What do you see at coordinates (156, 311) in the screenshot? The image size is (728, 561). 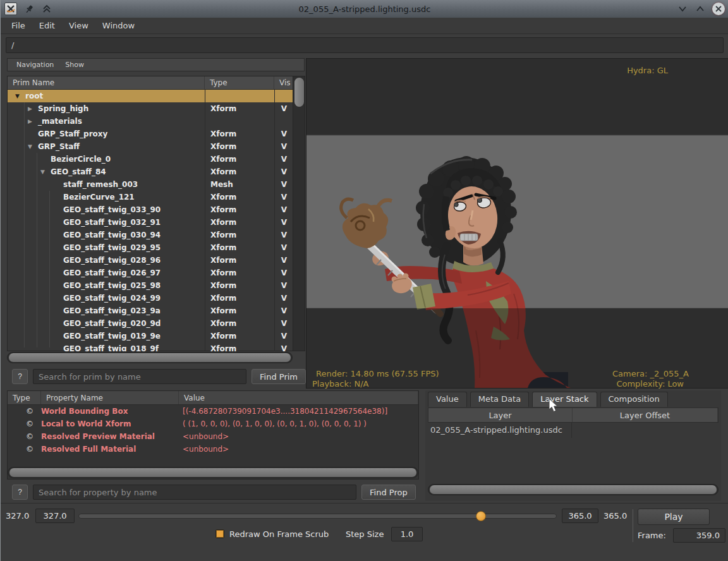 I see `tree-row: GEO_staff_twig_023_9a Xform V` at bounding box center [156, 311].